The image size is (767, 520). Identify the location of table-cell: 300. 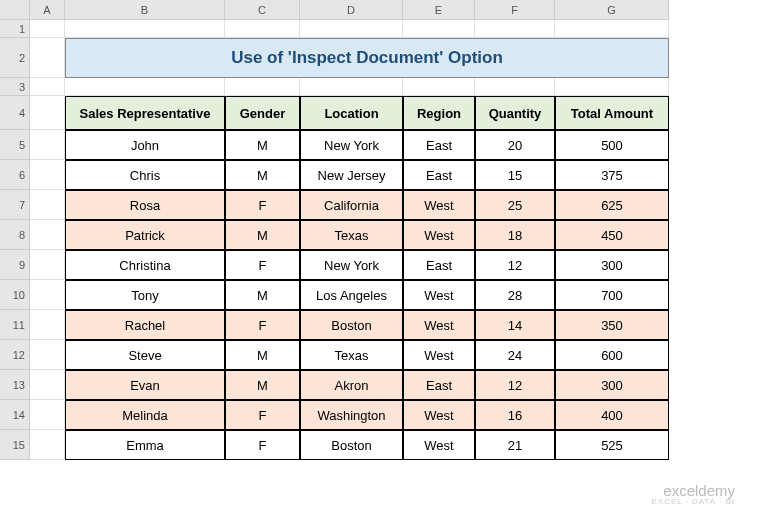
(612, 265).